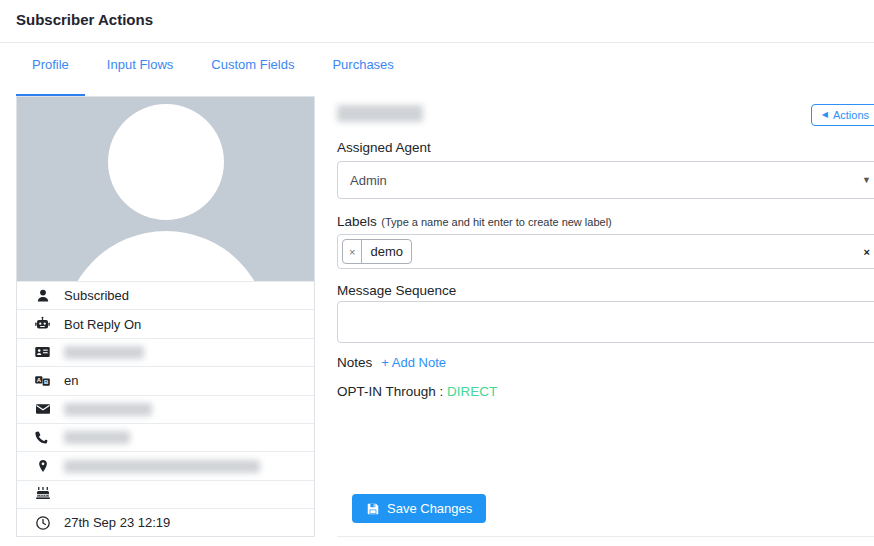  What do you see at coordinates (606, 252) in the screenshot?
I see `labels-input: ×demo ×` at bounding box center [606, 252].